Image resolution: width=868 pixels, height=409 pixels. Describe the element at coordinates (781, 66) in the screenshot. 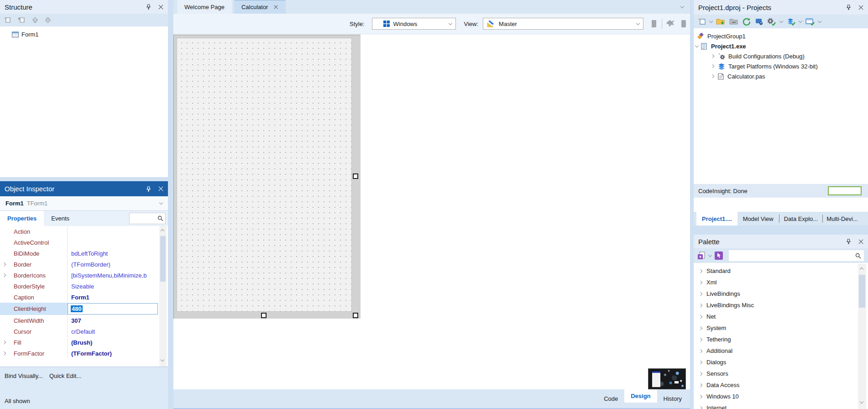

I see `tree-node-target-platforms: Target Platforms (Windows 32-bit)` at that location.